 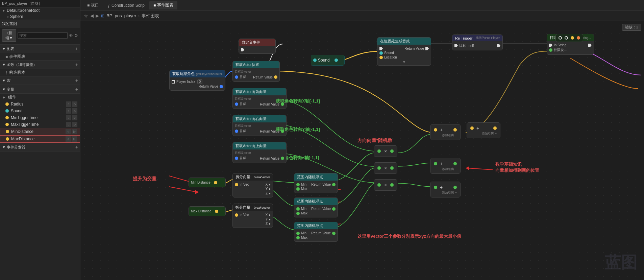 What do you see at coordinates (237, 185) in the screenshot?
I see `break1-invec-pin` at bounding box center [237, 185].